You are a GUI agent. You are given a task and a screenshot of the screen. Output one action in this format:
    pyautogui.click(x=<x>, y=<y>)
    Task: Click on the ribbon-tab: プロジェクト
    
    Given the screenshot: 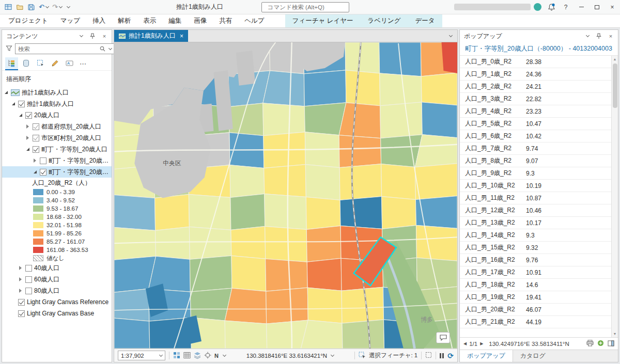 What is the action you would take?
    pyautogui.click(x=28, y=21)
    